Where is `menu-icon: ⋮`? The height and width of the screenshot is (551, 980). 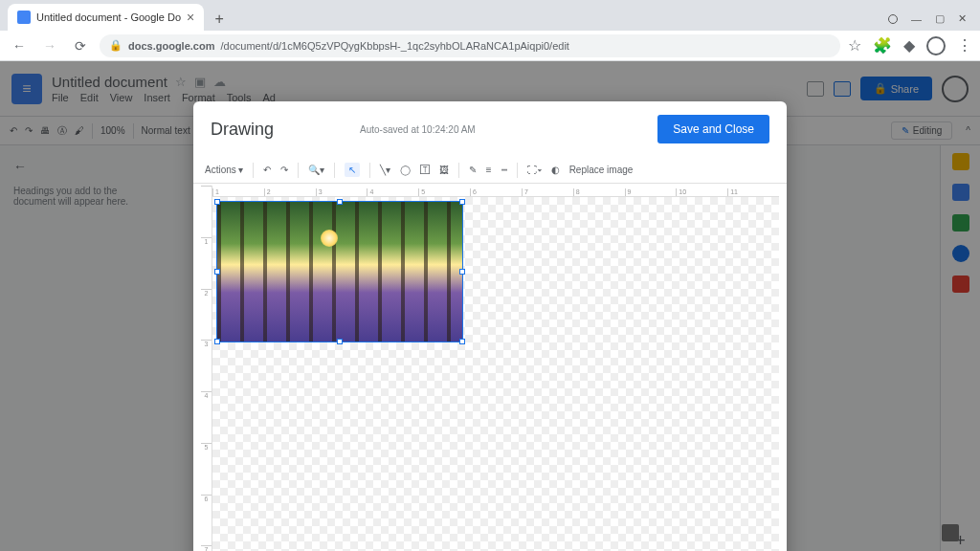 menu-icon: ⋮ is located at coordinates (965, 46).